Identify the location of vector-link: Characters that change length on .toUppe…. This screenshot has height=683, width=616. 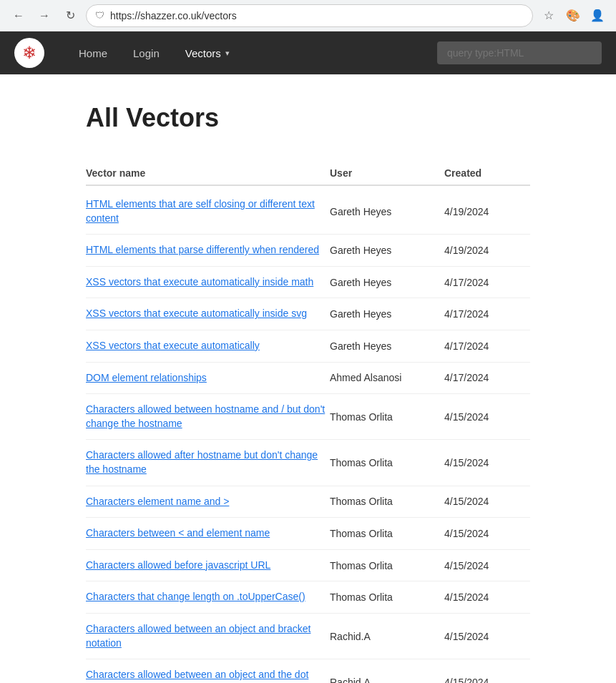
(207, 597).